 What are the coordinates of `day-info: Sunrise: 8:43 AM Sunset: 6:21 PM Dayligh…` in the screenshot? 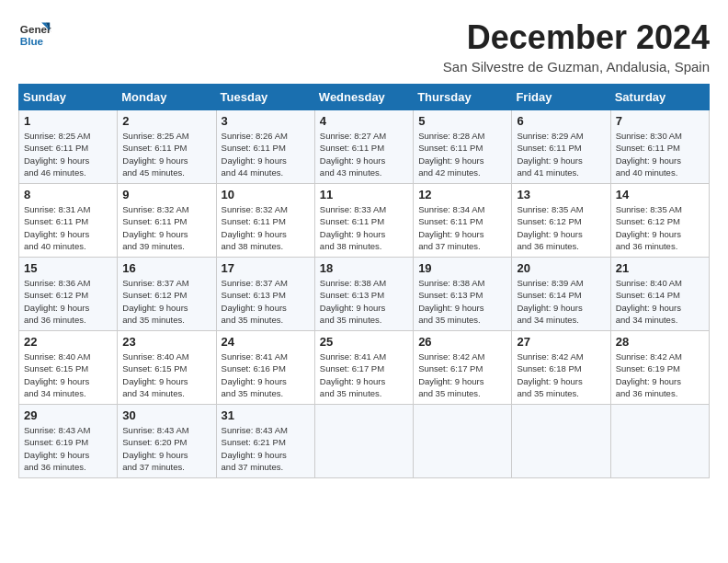 It's located at (266, 449).